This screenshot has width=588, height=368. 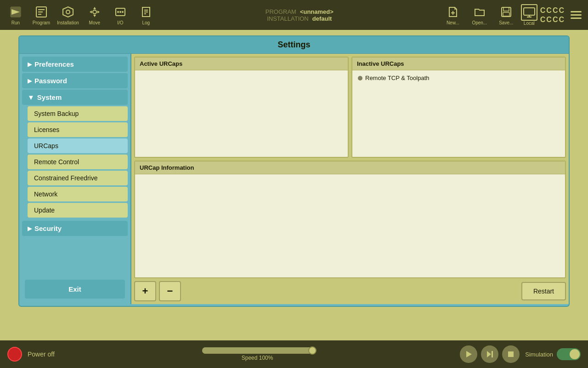 What do you see at coordinates (46, 194) in the screenshot?
I see `sidebar-network-label: Network` at bounding box center [46, 194].